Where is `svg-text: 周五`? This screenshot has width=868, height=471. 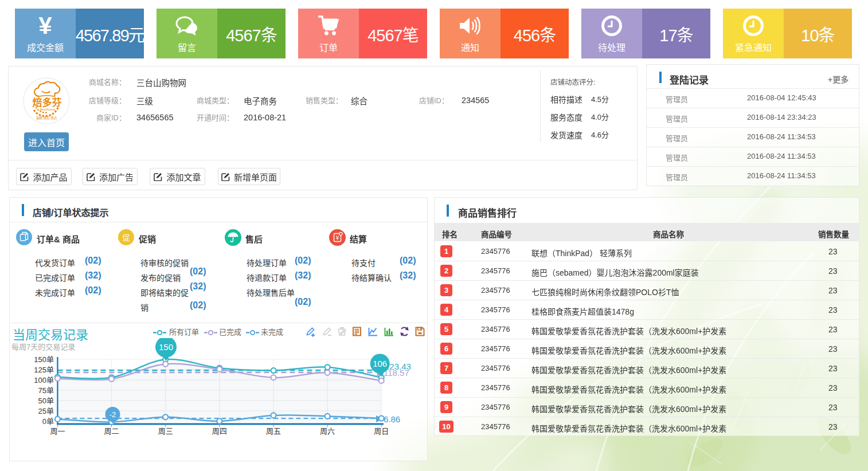
svg-text: 周五 is located at coordinates (273, 431).